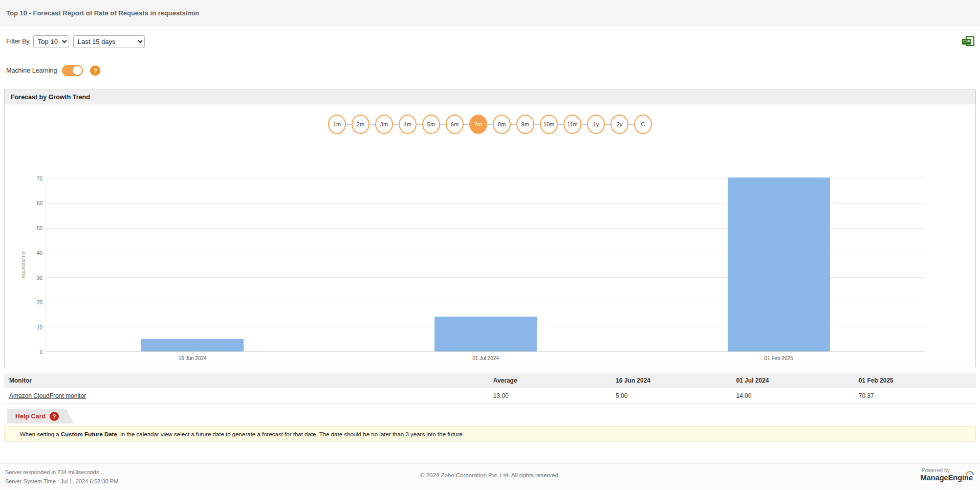 Image resolution: width=980 pixels, height=490 pixels. I want to click on manageengine-logo: ManageEngine, so click(947, 478).